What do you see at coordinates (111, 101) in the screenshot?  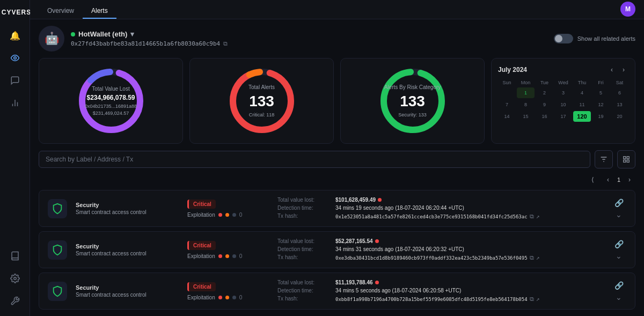 I see `donut-center-value: Total Value Lost $234,966,078.59 0x04b21…` at bounding box center [111, 101].